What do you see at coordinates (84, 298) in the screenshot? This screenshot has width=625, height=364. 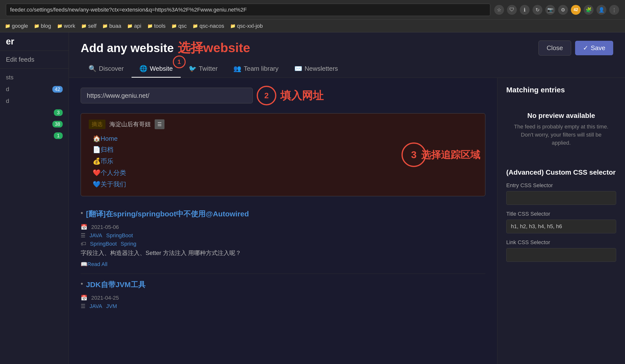 I see `calendar-icon: 📅` at bounding box center [84, 298].